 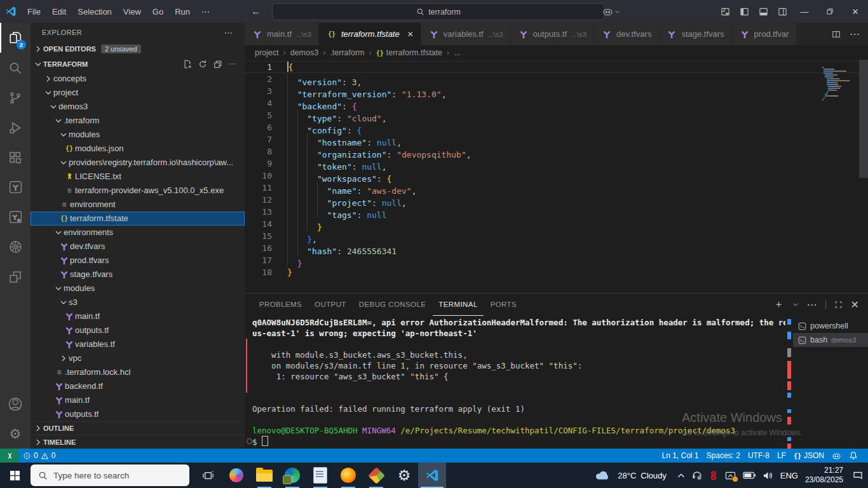 What do you see at coordinates (858, 475) in the screenshot?
I see `action-center-icon` at bounding box center [858, 475].